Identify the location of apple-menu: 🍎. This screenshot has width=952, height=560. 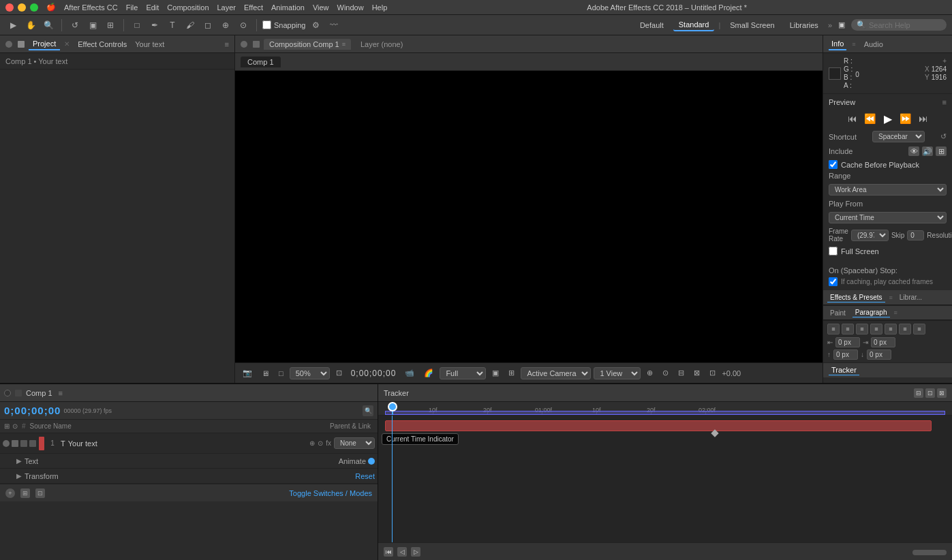
(51, 7).